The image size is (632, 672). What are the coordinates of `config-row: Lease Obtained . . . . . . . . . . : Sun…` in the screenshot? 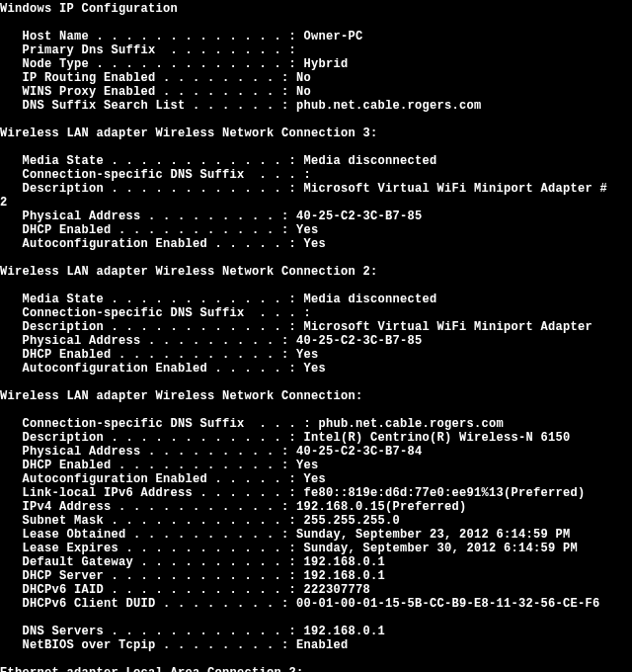 It's located at (316, 535).